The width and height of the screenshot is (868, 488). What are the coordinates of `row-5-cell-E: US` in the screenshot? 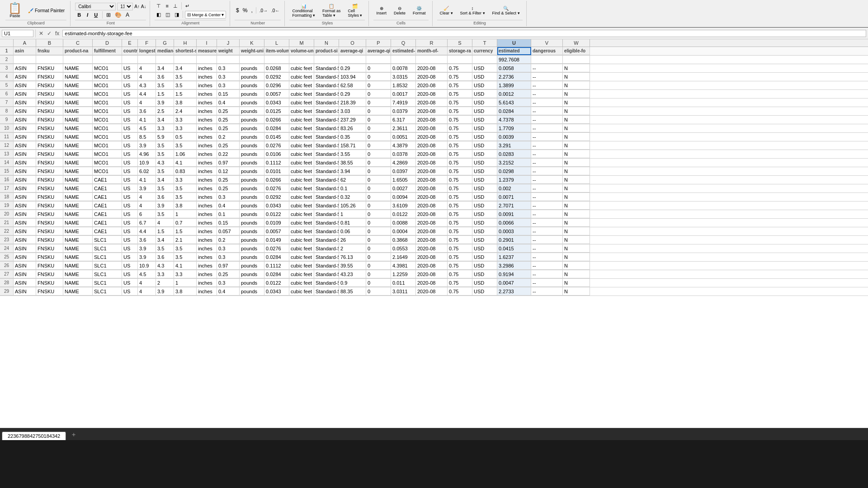 It's located at (130, 85).